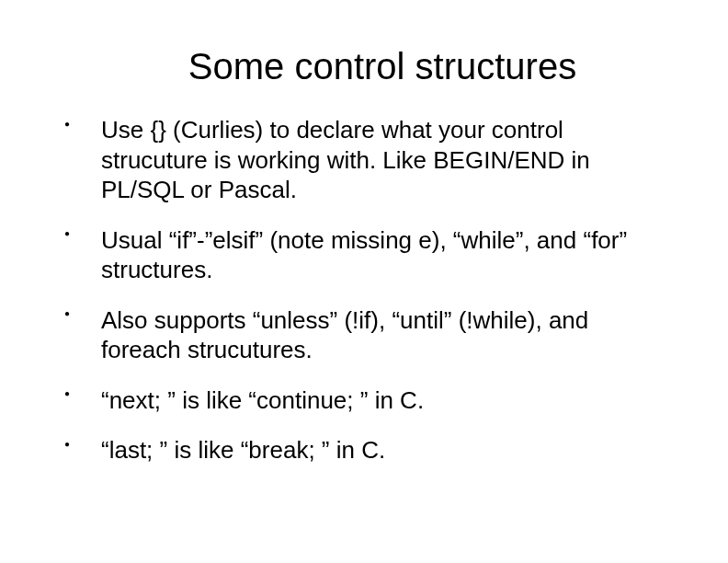  Describe the element at coordinates (364, 401) in the screenshot. I see `list-item: “next; ” is like “continue; ” in C.` at that location.